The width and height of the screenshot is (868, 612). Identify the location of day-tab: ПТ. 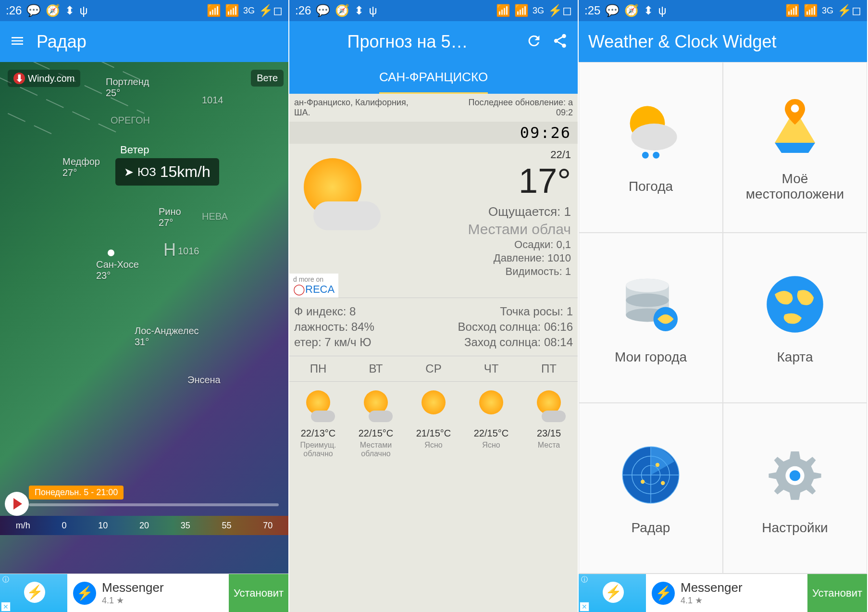
(549, 369).